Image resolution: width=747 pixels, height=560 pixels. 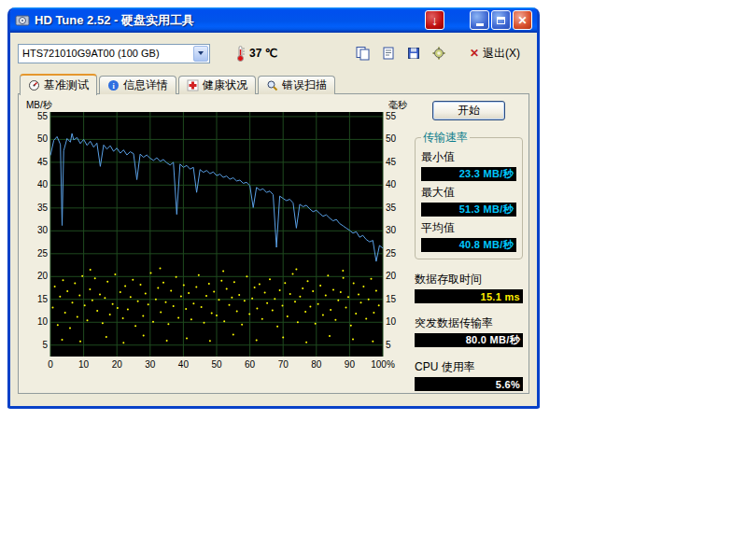 What do you see at coordinates (391, 162) in the screenshot?
I see `svg-text: 45` at bounding box center [391, 162].